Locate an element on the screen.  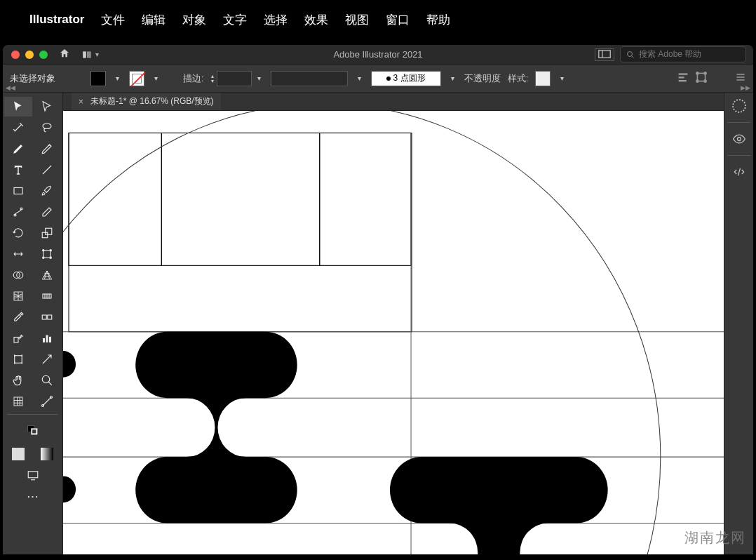
document-tab: × 未标题-1* @ 16.67% (RGB/预览) is located at coordinates (146, 101).